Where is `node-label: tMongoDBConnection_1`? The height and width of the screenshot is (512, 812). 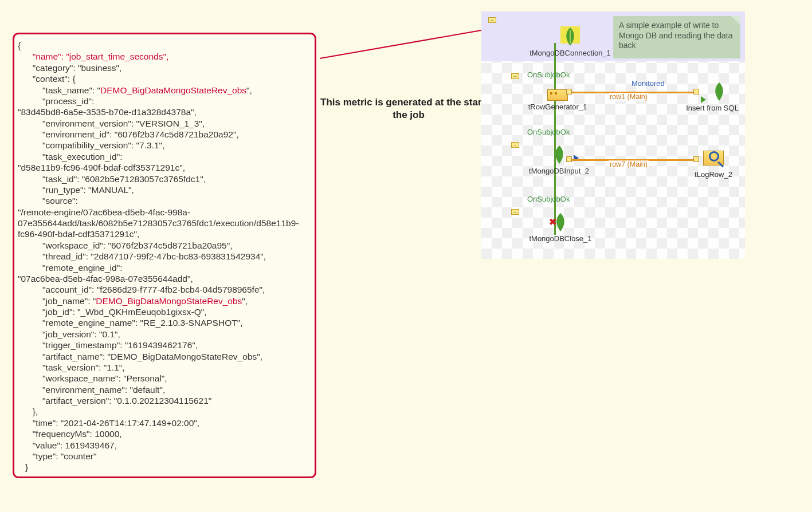 node-label: tMongoDBConnection_1 is located at coordinates (570, 53).